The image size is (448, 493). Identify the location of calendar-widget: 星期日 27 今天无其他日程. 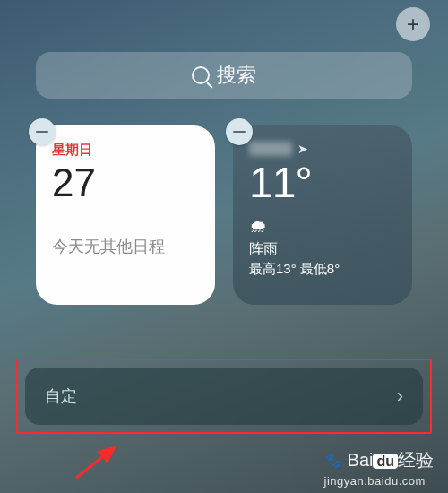
(125, 215).